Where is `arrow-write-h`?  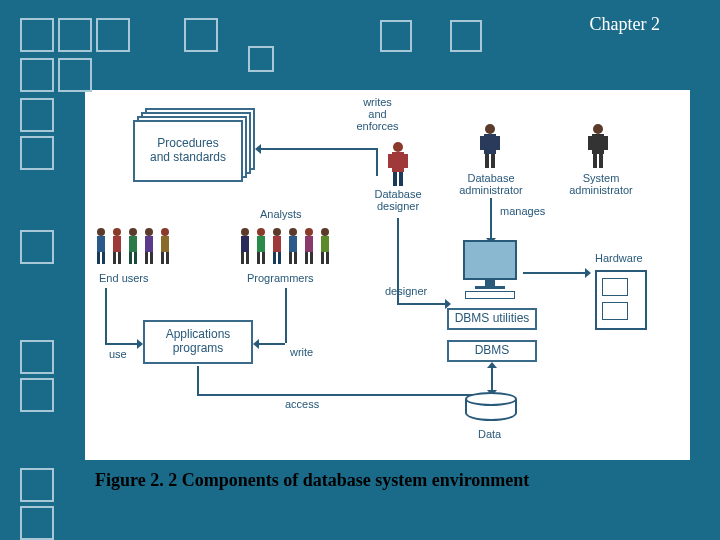 arrow-write-h is located at coordinates (272, 344).